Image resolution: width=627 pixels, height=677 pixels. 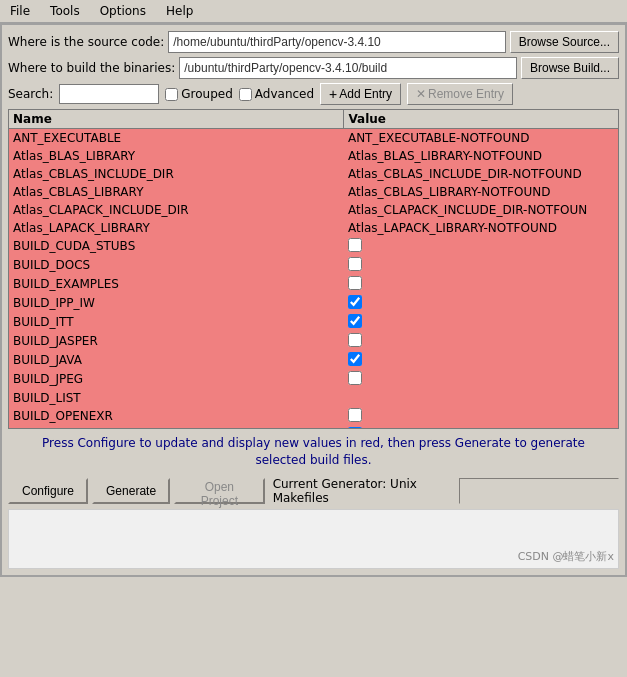 I want to click on menubar: File Tools Options Help, so click(x=314, y=12).